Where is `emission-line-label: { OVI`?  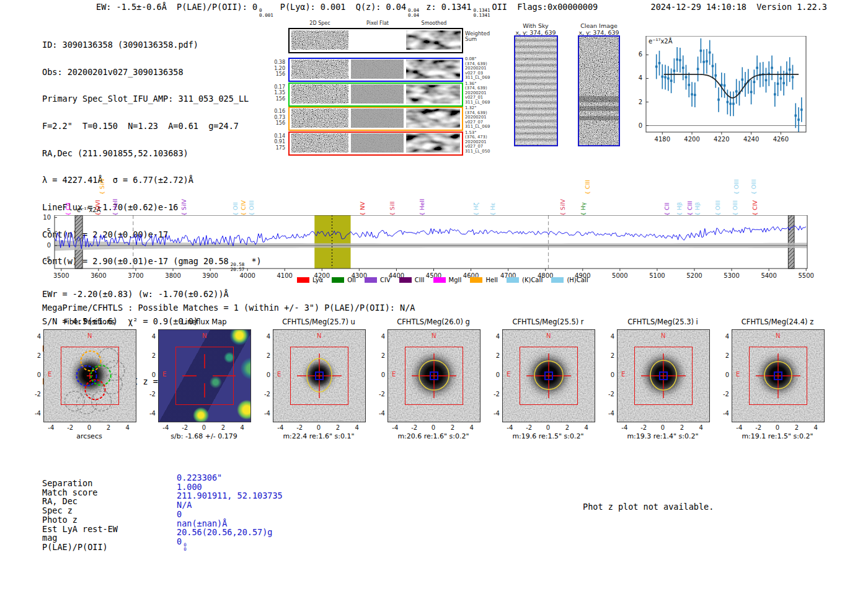
emission-line-label: { OVI is located at coordinates (98, 208).